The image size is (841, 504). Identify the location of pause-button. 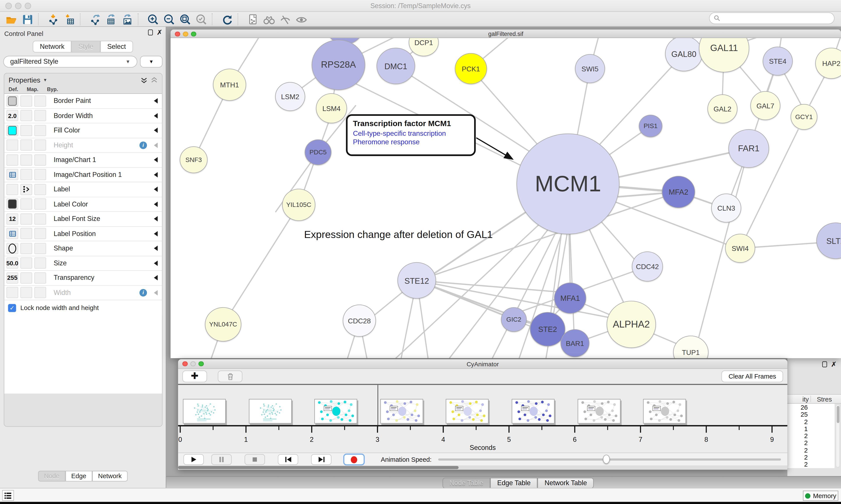
(221, 460).